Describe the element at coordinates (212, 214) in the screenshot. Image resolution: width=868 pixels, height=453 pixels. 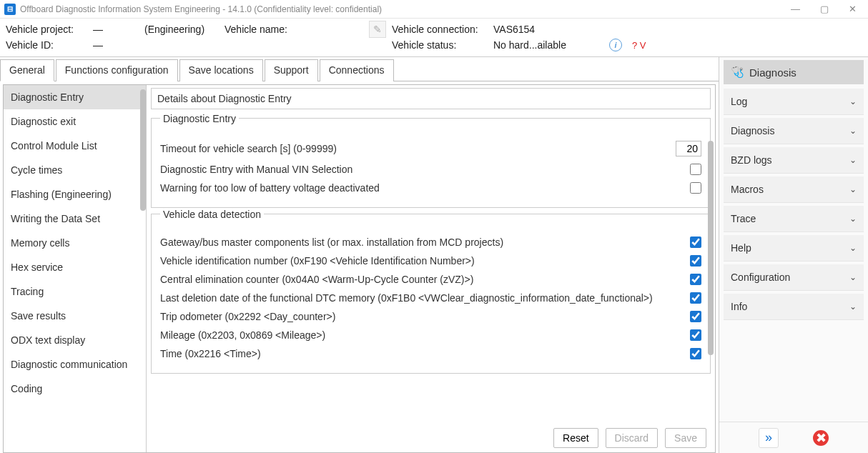
I see `group-legend: Vehicle data detection` at that location.